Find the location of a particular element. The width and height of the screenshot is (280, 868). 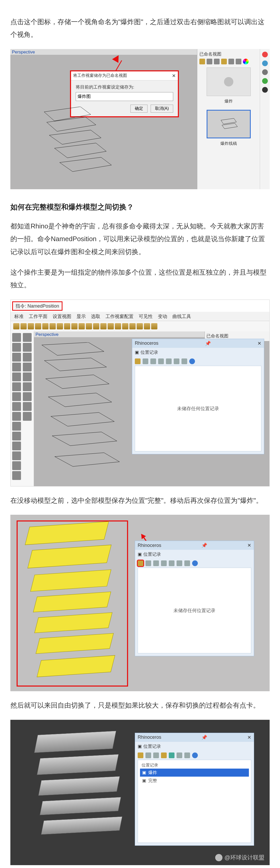

display-icon is located at coordinates (265, 90).